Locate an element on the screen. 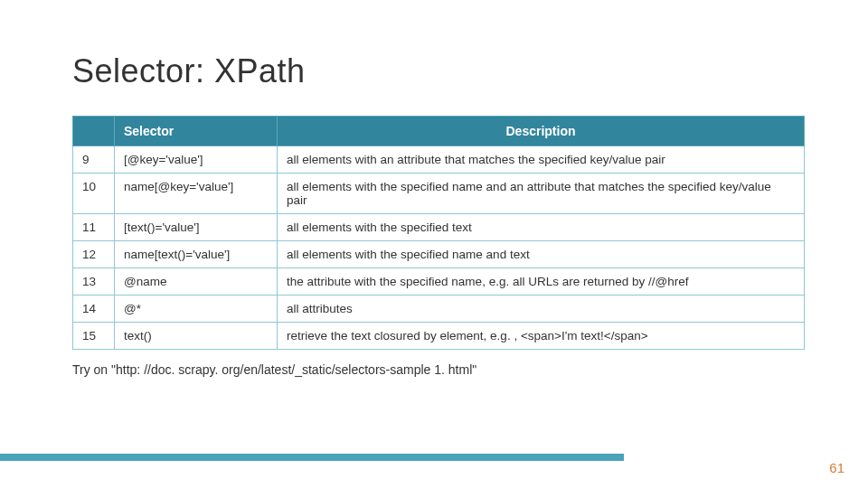 The height and width of the screenshot is (488, 868). cell-selector: name[@key='value'] is located at coordinates (196, 193).